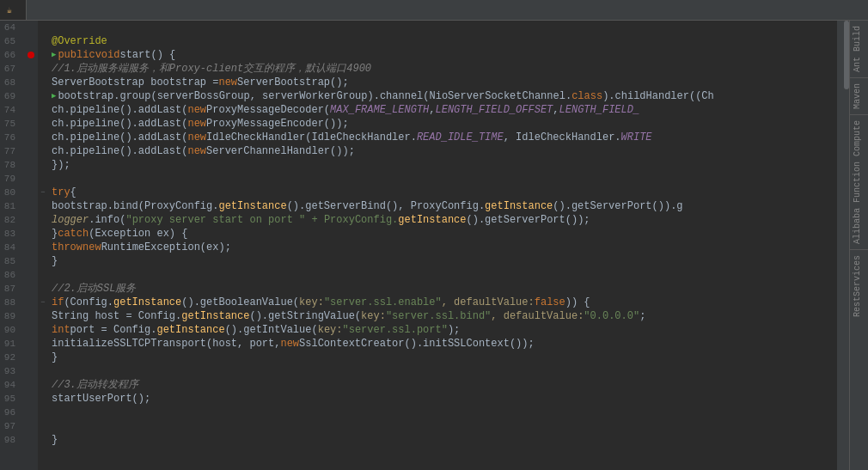 This screenshot has height=470, width=868. Describe the element at coordinates (110, 69) in the screenshot. I see `token: //1.启动服务端服务，和` at that location.